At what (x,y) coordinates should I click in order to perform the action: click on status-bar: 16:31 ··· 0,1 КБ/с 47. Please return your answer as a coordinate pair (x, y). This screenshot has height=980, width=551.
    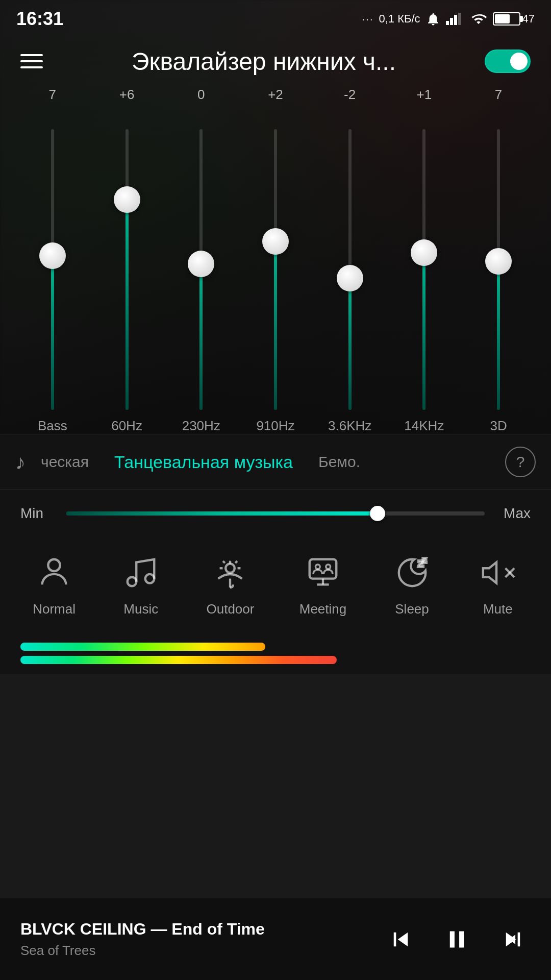
    Looking at the image, I should click on (276, 18).